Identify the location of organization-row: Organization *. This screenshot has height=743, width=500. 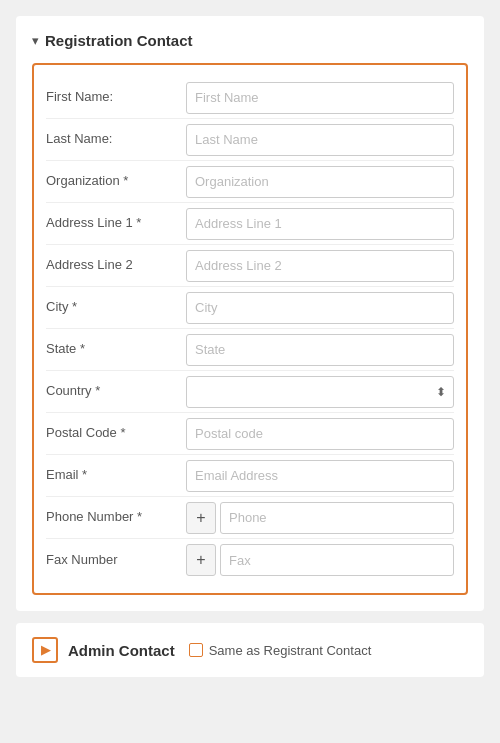
(250, 182).